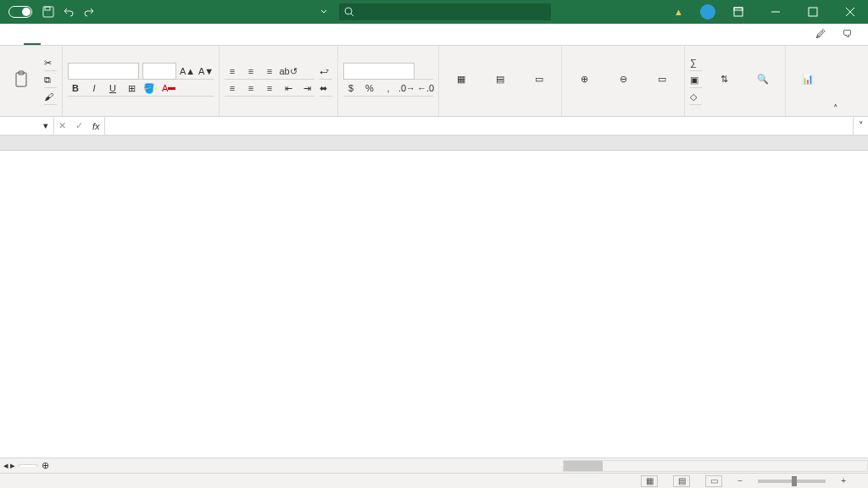 Image resolution: width=868 pixels, height=488 pixels. What do you see at coordinates (792, 481) in the screenshot?
I see `zoom-slider` at bounding box center [792, 481].